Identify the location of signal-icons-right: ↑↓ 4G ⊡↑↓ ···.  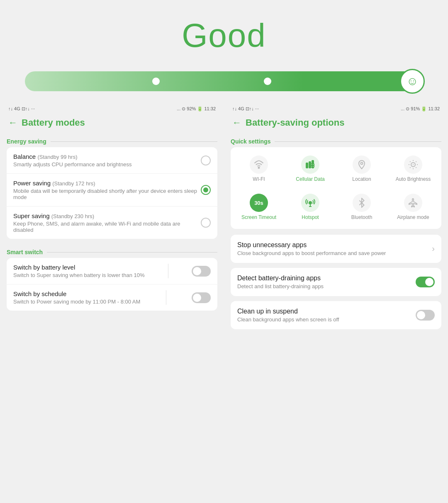
(246, 109).